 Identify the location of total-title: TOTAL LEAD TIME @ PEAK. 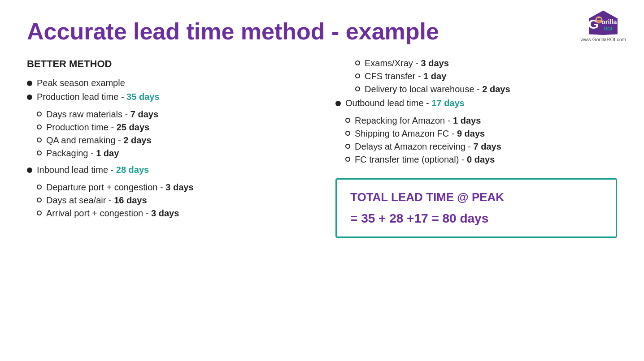
(476, 197).